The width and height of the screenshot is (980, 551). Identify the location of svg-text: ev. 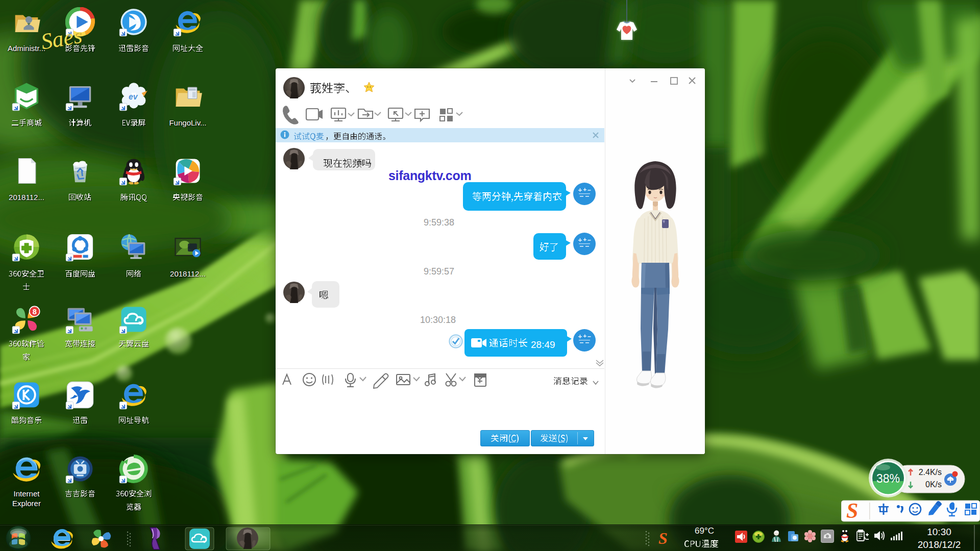
(134, 97).